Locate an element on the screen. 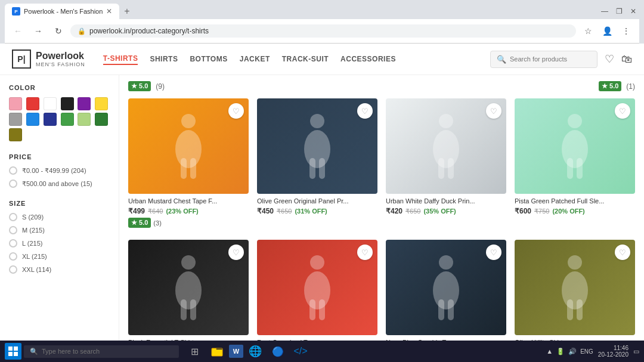 The height and width of the screenshot is (362, 644). logo: P| Powerlook MEN'S FASHION is located at coordinates (49, 59).